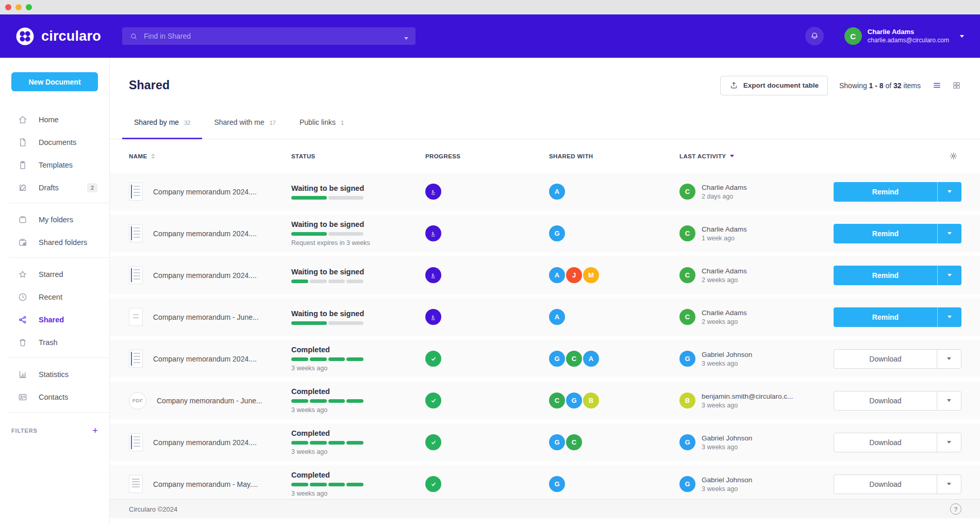 This screenshot has width=980, height=524. I want to click on statistics-icon, so click(23, 374).